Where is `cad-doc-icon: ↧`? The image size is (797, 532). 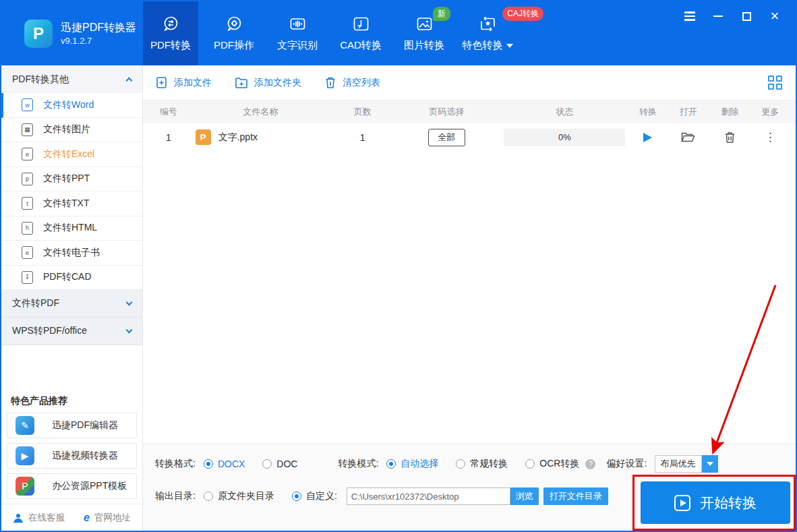
cad-doc-icon: ↧ is located at coordinates (27, 278).